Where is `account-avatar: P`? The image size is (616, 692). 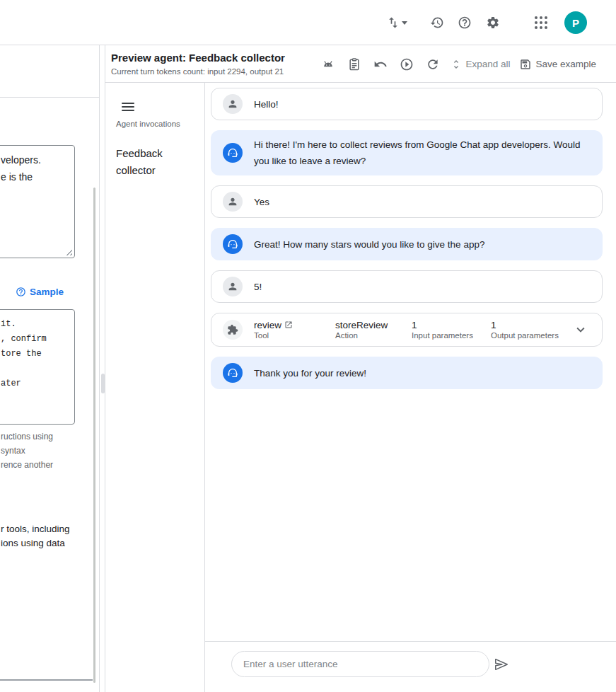 account-avatar: P is located at coordinates (576, 23).